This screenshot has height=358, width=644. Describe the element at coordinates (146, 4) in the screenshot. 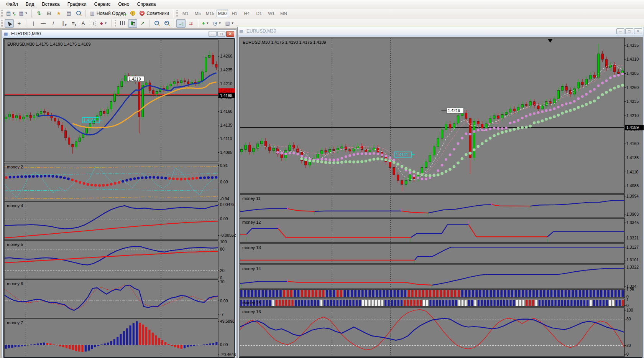

I see `menu-help: Справка` at that location.